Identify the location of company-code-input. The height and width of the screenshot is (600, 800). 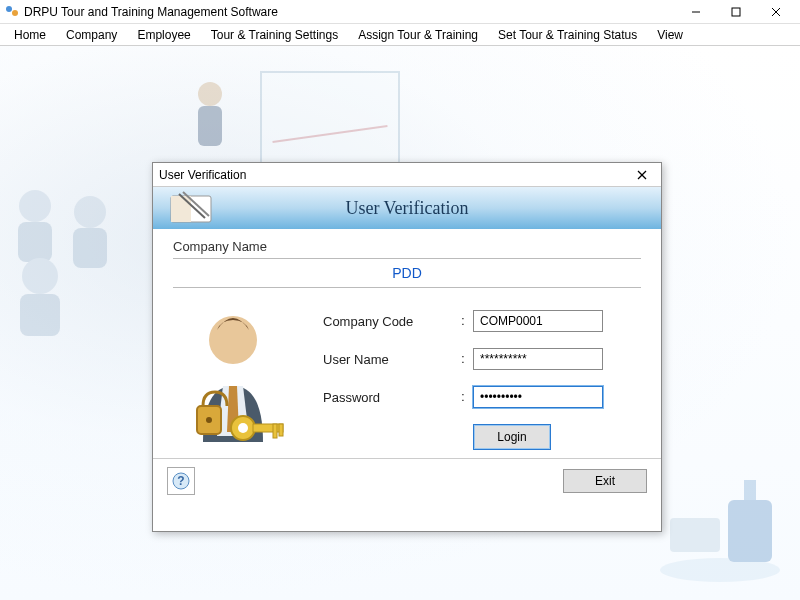
(538, 321).